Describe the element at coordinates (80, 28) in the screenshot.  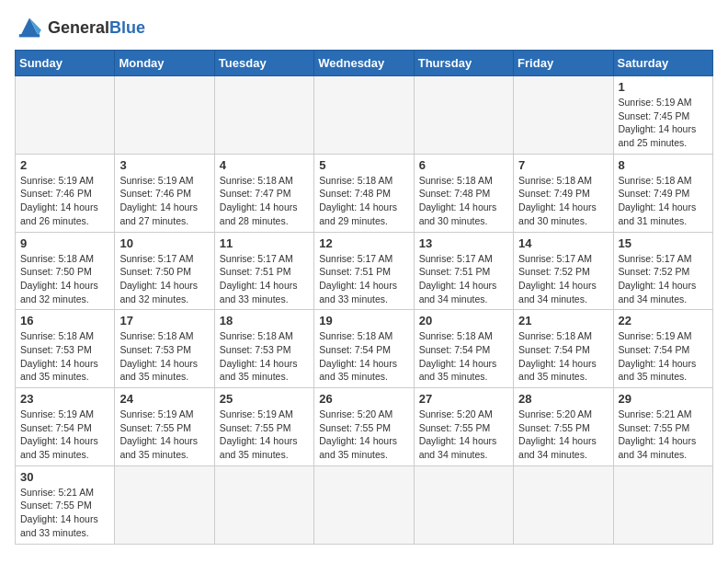
I see `logo: GeneralBlue` at that location.